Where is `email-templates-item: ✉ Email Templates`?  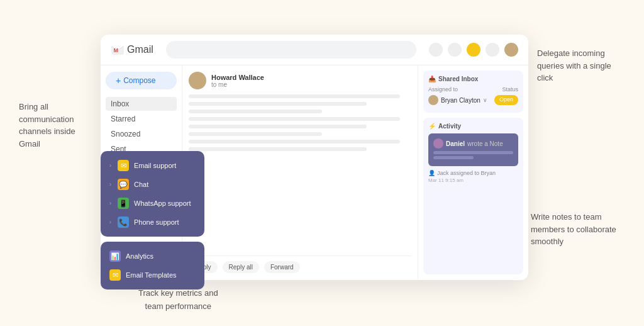
email-templates-item: ✉ Email Templates is located at coordinates (152, 275).